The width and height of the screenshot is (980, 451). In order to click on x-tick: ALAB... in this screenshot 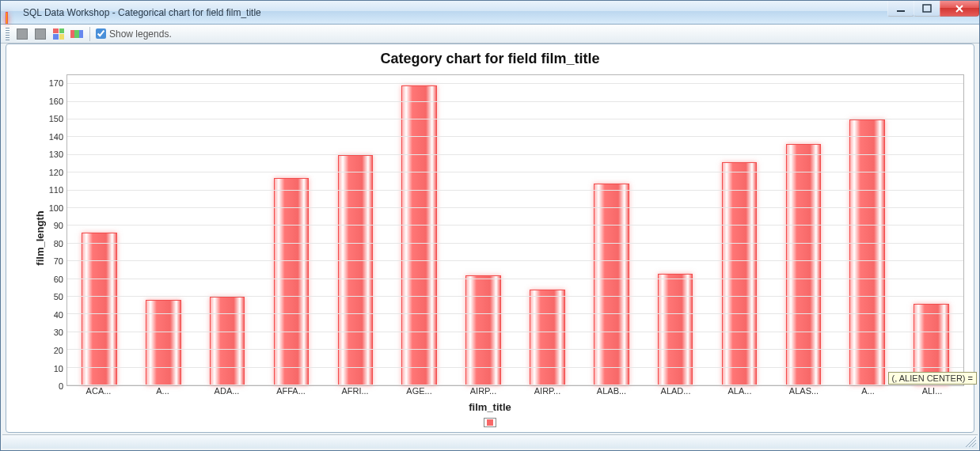, I will do `click(611, 391)`.